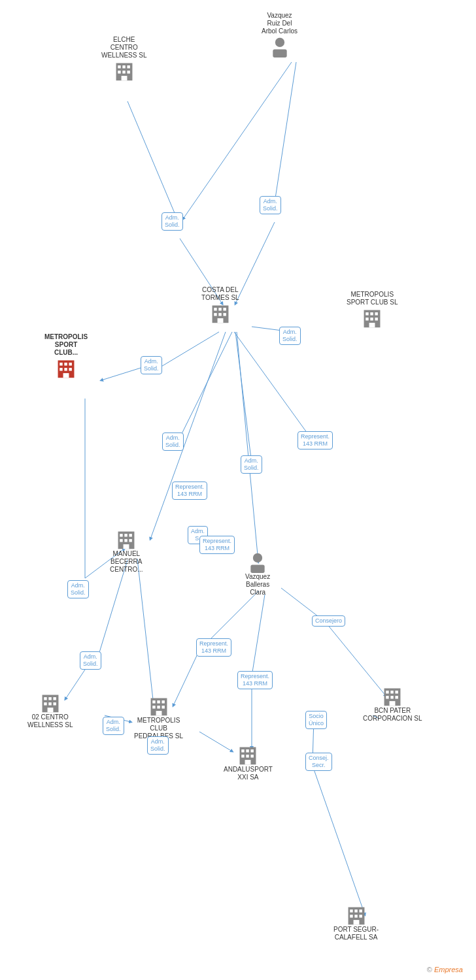  Describe the element at coordinates (173, 442) in the screenshot. I see `edge-label-adm-solid-5: Adm.Solid.` at that location.